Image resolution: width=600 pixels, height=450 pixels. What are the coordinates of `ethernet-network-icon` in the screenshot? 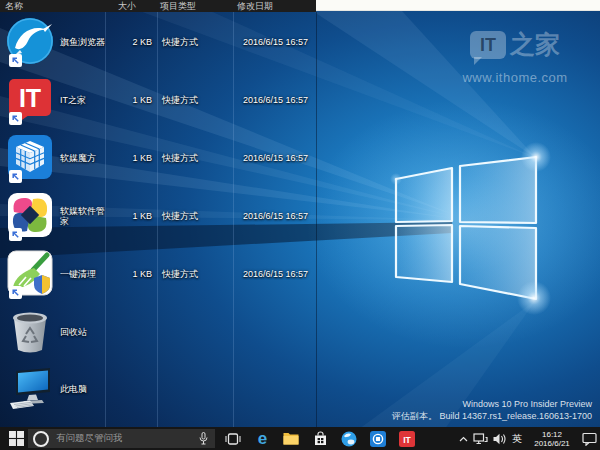 It's located at (480, 439).